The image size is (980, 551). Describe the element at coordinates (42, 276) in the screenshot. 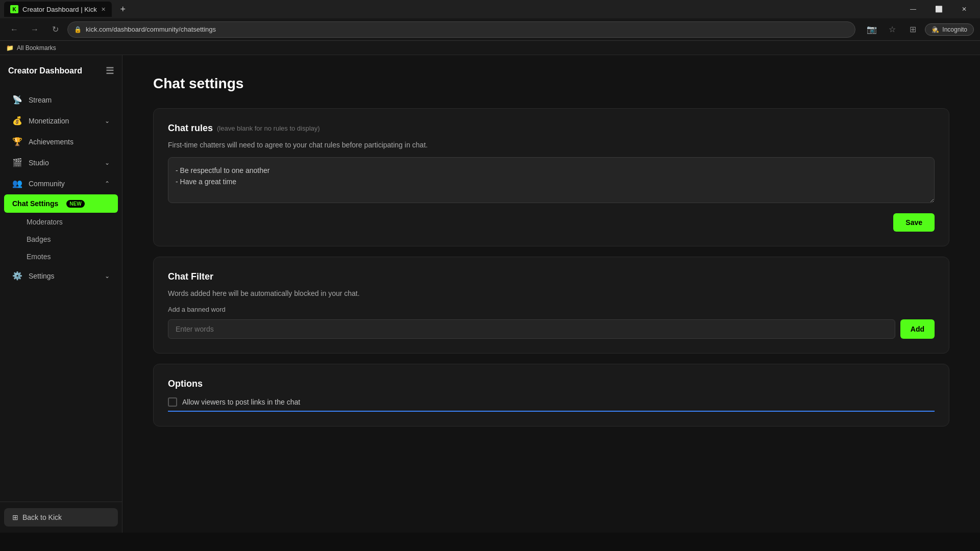

I see `sidebar-item-settings-label: Settings` at that location.